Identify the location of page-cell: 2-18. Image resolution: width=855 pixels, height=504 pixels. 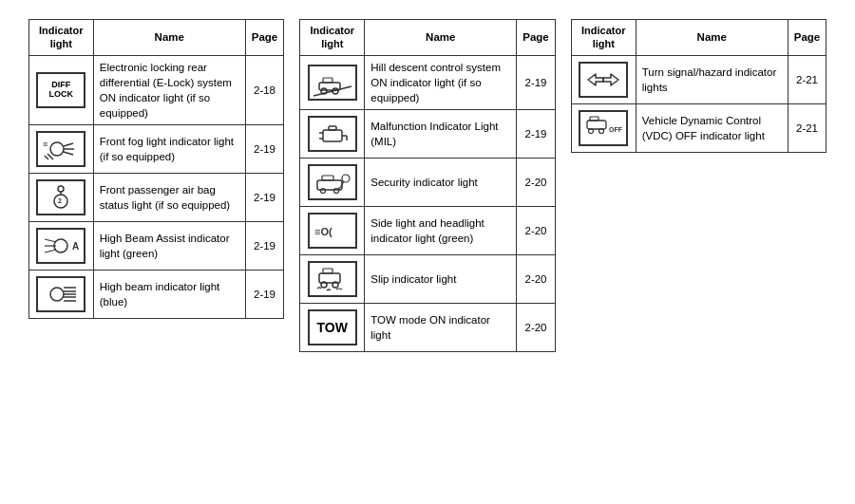
(264, 89).